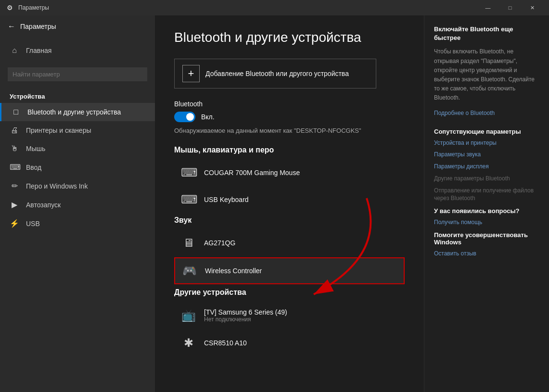 Image resolution: width=549 pixels, height=392 pixels. I want to click on maximize-button: □, so click(510, 8).